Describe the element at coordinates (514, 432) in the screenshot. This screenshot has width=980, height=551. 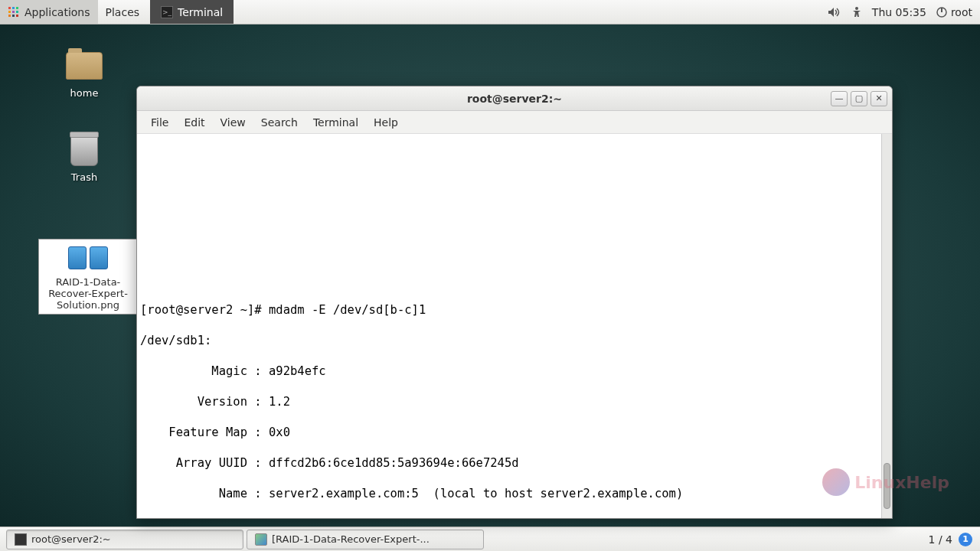
I see `terminal-line: Feature Map : 0x0` at that location.